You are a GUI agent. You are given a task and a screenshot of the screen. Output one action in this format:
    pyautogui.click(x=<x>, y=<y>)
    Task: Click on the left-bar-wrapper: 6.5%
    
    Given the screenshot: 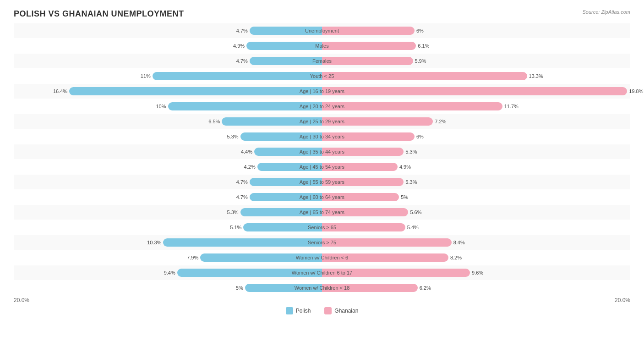 What is the action you would take?
    pyautogui.click(x=168, y=121)
    